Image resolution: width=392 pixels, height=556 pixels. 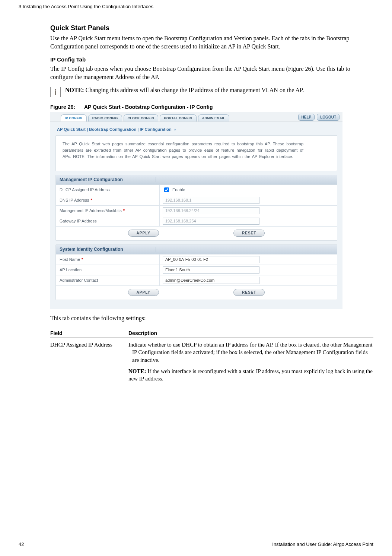 What do you see at coordinates (212, 92) in the screenshot?
I see `note-block: NOTE: Changing this address will also ch…` at bounding box center [212, 92].